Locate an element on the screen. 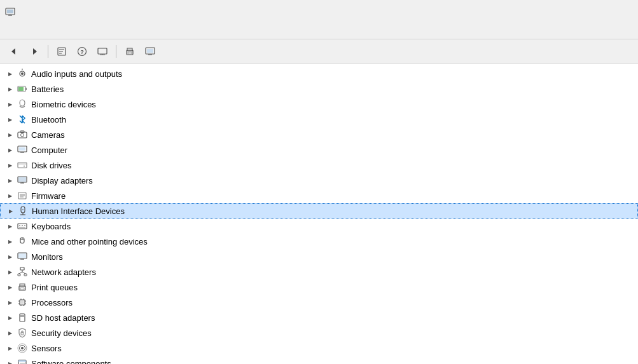 The image size is (638, 364). menu-view is located at coordinates (31, 31).